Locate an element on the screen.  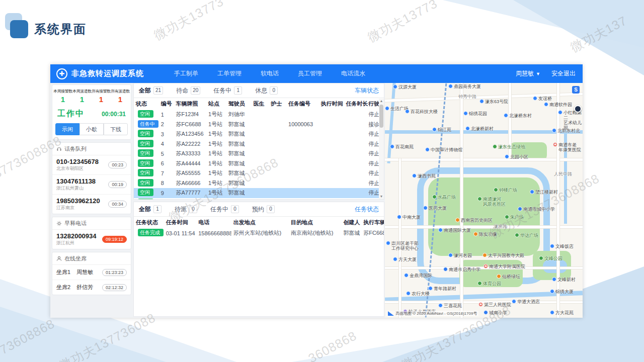
map-label: 华达广场 is located at coordinates (526, 235).